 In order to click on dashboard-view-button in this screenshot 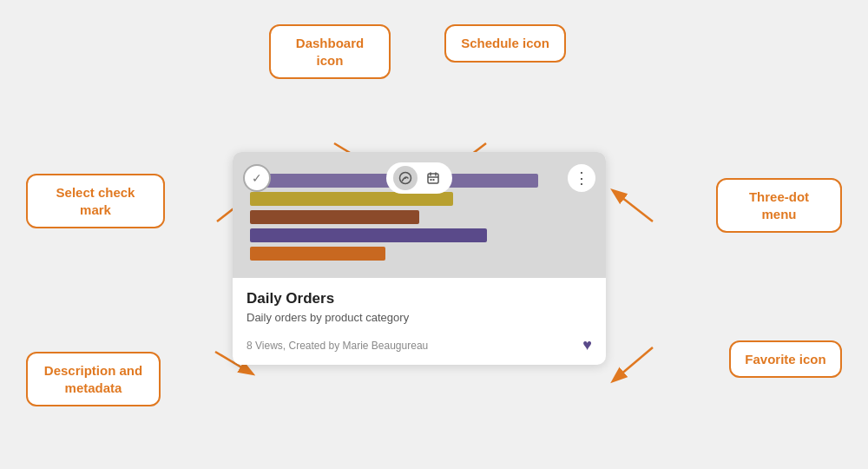, I will do `click(405, 178)`.